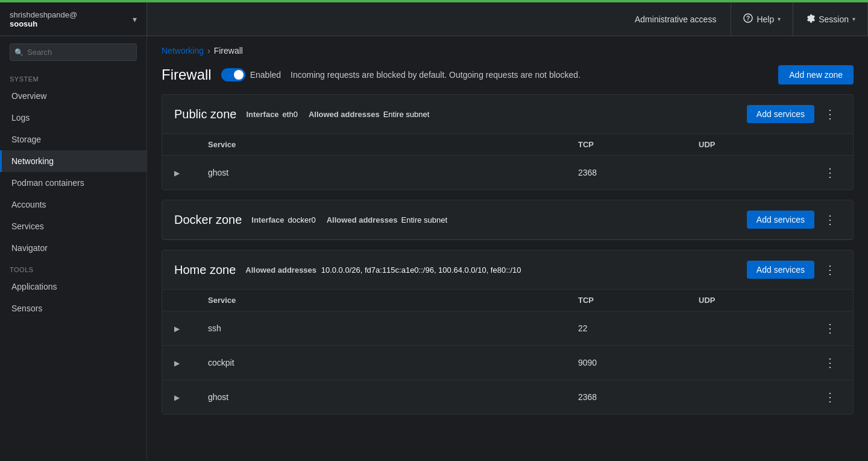 The height and width of the screenshot is (461, 868). I want to click on public-col-tcp: TCP, so click(626, 145).